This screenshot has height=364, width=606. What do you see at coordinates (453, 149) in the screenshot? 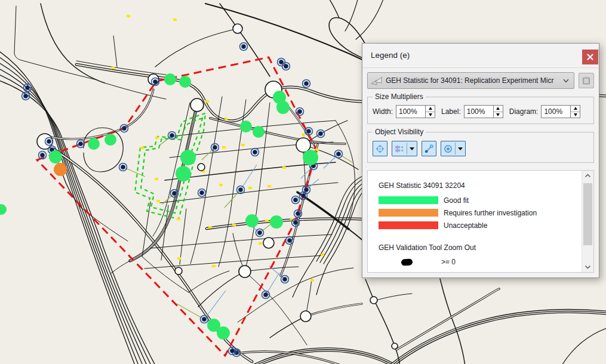
I see `detectors-visibility-button` at bounding box center [453, 149].